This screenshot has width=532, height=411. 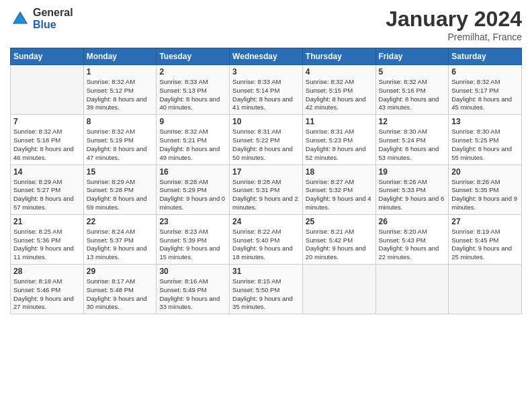 I want to click on day-number: 26, so click(x=412, y=222).